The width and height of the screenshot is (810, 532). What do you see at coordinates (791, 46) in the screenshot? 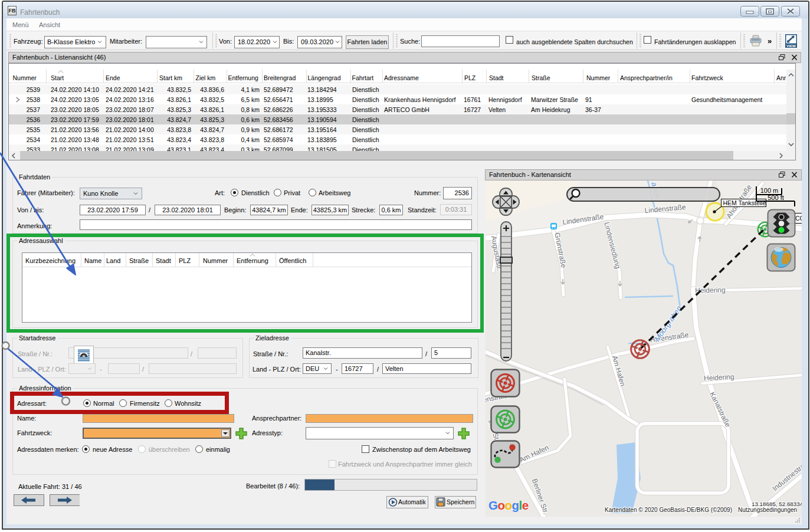
I see `svg-text: VIEW` at bounding box center [791, 46].